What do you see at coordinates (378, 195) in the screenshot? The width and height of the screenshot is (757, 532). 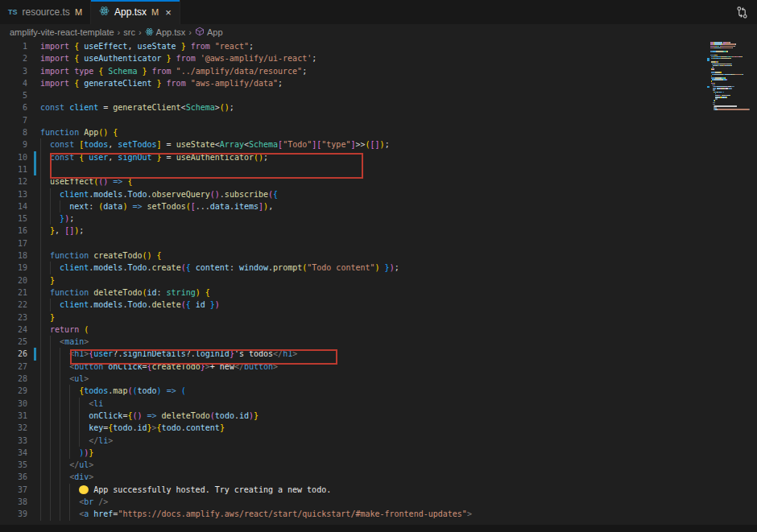 I see `code-line: 13 client.models.Todo.observeQuery().sub…` at bounding box center [378, 195].